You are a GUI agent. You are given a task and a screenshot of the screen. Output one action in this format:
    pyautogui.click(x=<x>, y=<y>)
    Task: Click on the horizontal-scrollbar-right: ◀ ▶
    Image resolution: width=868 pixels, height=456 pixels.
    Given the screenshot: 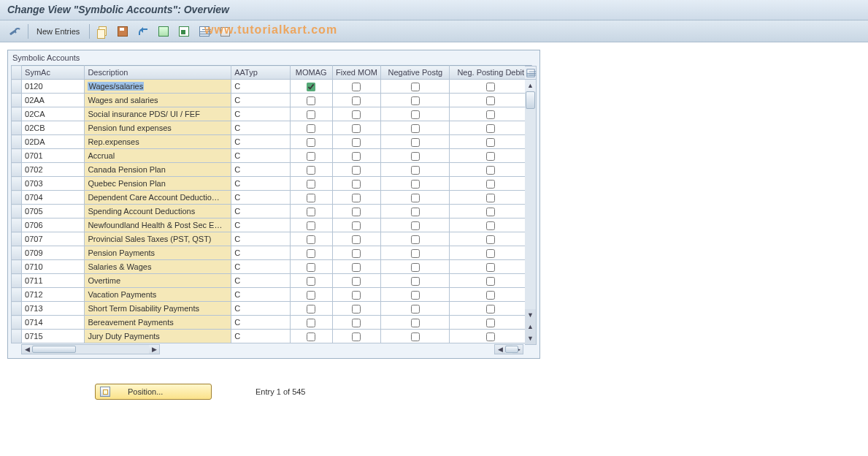 What is the action you would take?
    pyautogui.click(x=509, y=349)
    